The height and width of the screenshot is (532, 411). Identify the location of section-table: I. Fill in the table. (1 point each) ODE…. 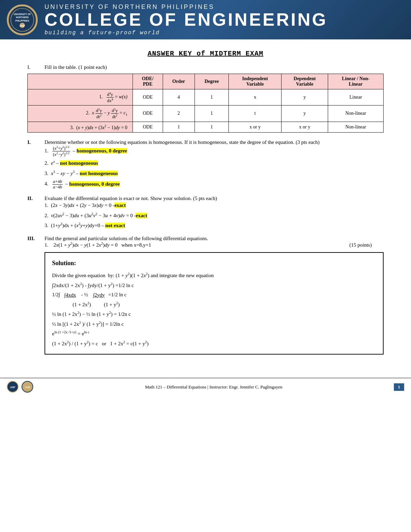
(206, 99).